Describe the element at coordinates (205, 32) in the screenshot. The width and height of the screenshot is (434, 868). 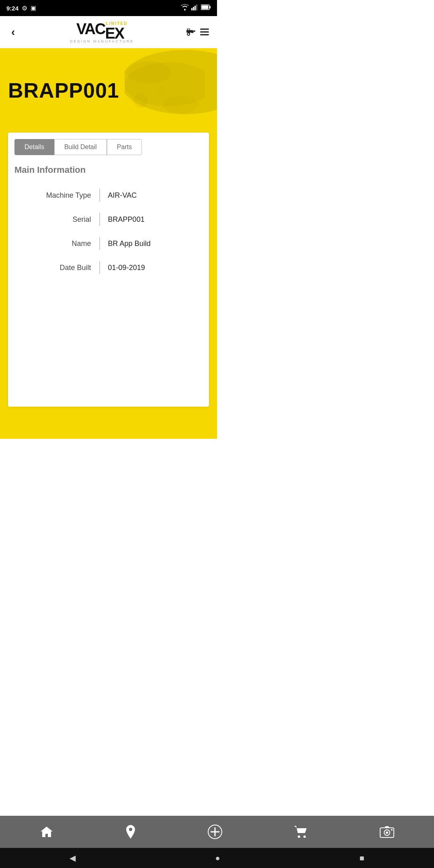
I see `menu-lines-icon` at that location.